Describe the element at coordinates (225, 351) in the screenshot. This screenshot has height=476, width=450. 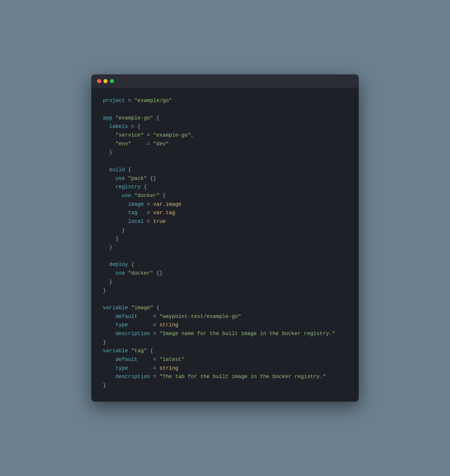
I see `code-line: variable "tag" {` at that location.